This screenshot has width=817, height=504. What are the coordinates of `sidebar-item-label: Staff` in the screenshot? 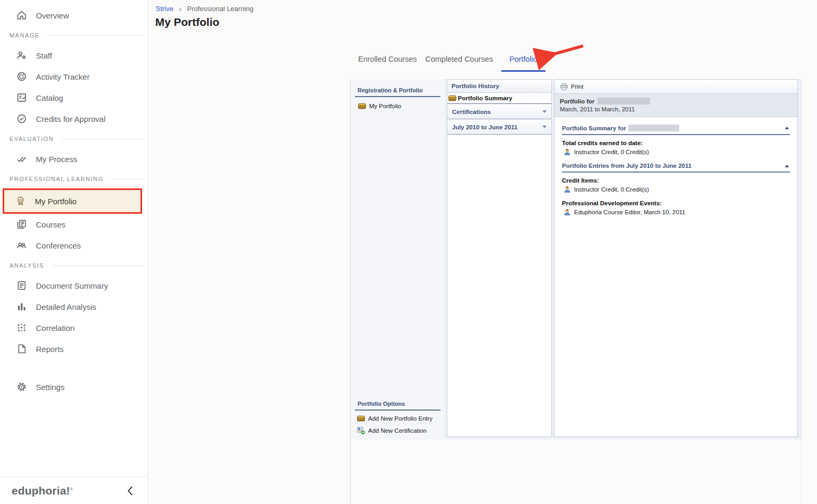 It's located at (44, 56).